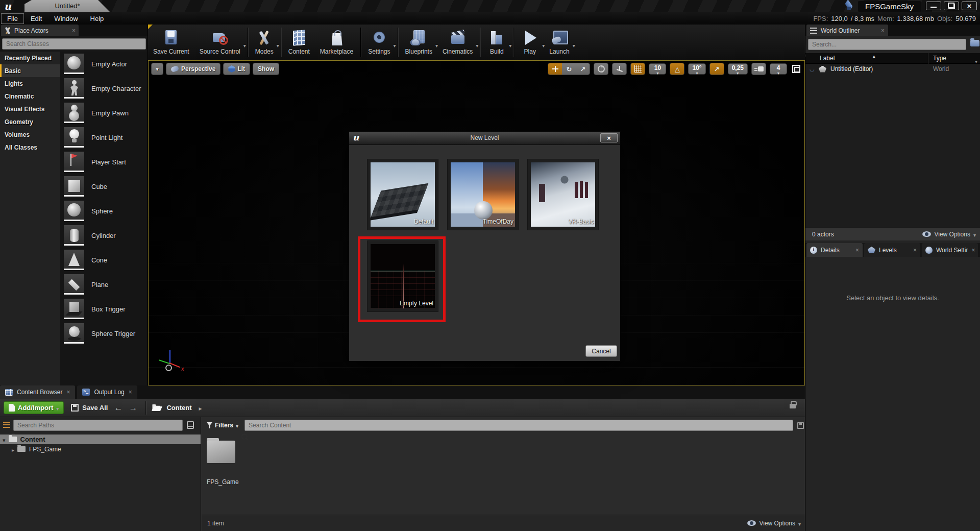  I want to click on list-item-plane: Plane, so click(104, 284).